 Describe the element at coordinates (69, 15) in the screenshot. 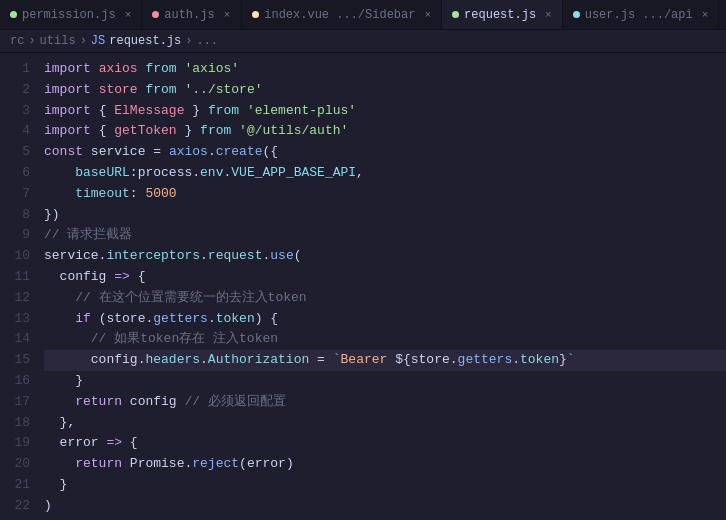

I see `tab-label: permission.js` at that location.